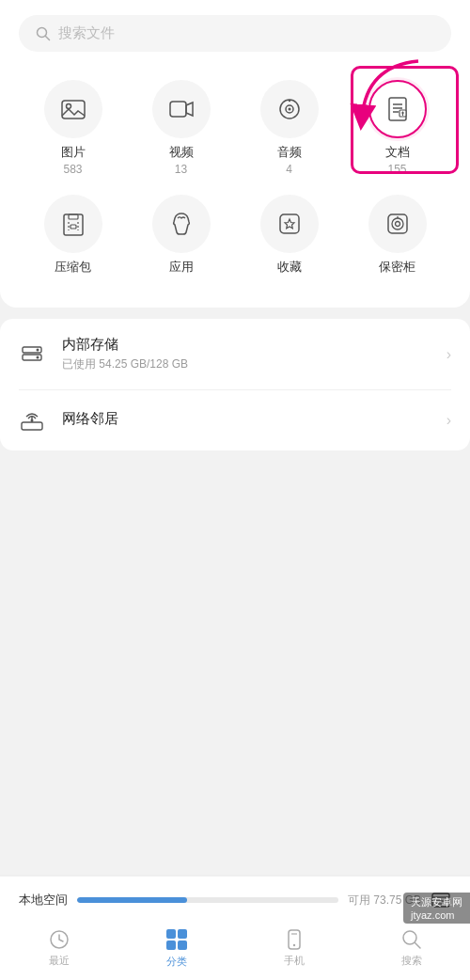 The image size is (470, 980). I want to click on category-item-videos: 视频 13, so click(180, 128).